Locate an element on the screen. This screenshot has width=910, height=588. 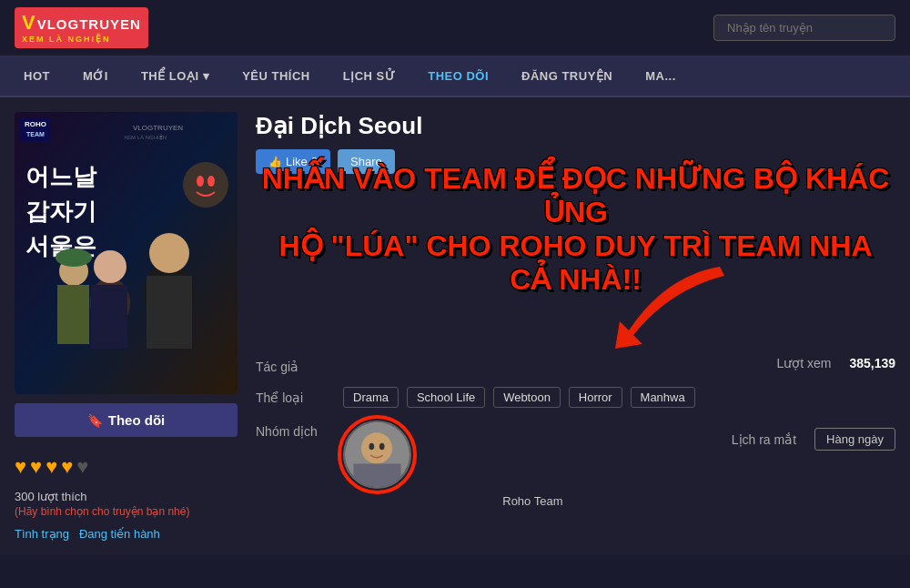
lich-ra-mat-label: Lịch ra mắt is located at coordinates (764, 440).